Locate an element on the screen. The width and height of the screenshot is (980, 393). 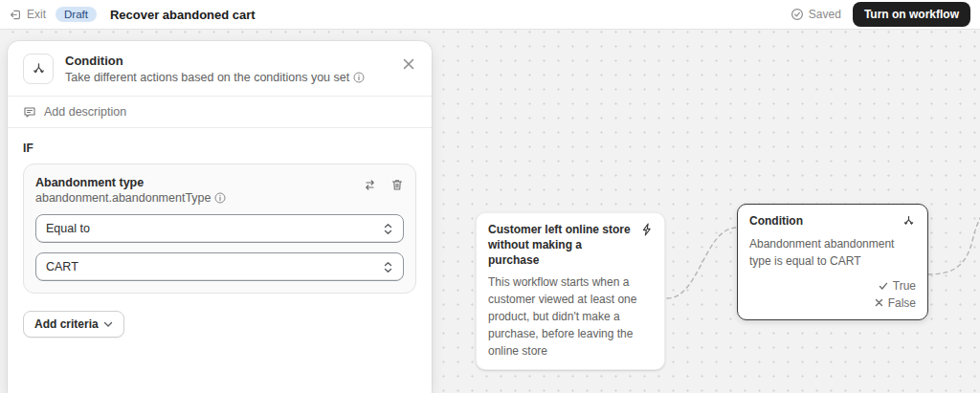
replace-variable-button is located at coordinates (369, 186).